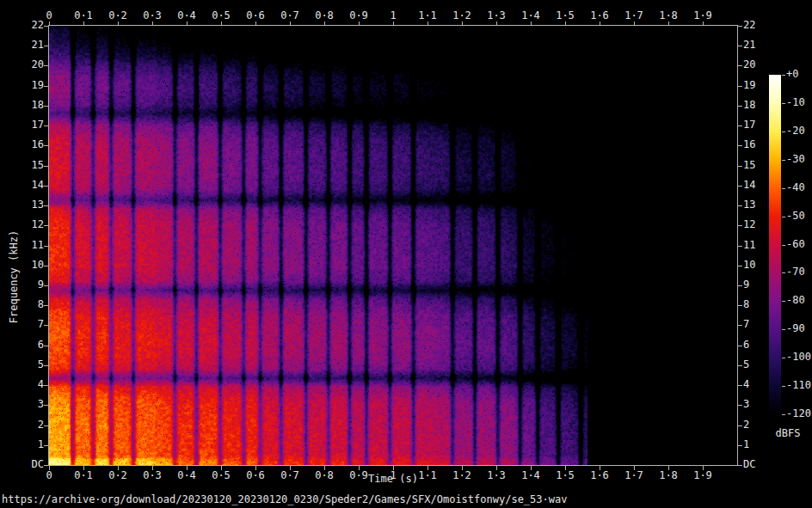  I want to click on y-tick-label-right: 11, so click(749, 246).